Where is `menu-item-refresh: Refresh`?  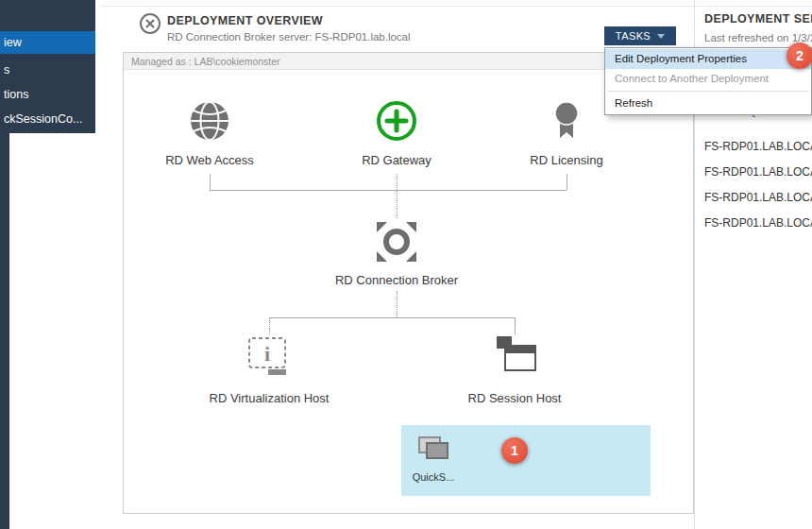 menu-item-refresh: Refresh is located at coordinates (708, 104).